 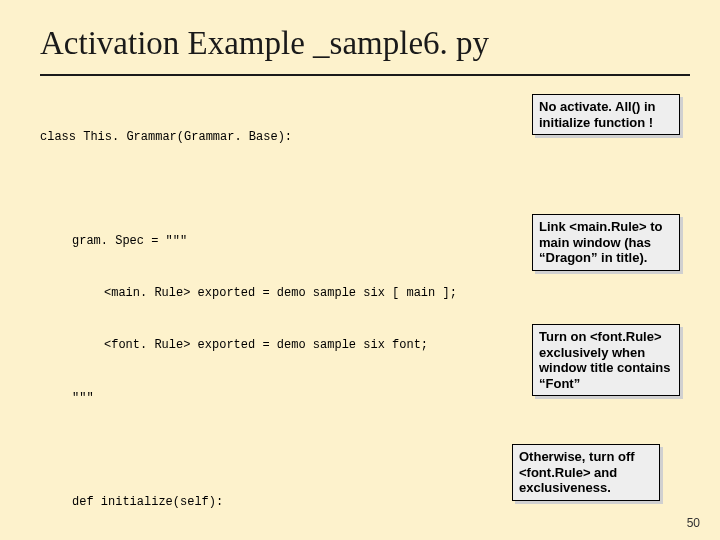 What do you see at coordinates (365, 75) in the screenshot?
I see `title-rule` at bounding box center [365, 75].